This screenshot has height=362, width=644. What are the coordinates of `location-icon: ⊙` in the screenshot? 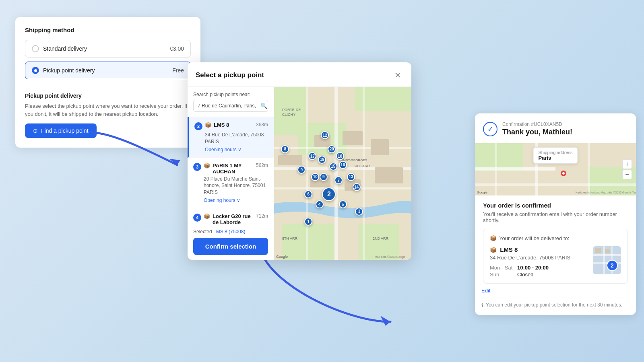 It's located at (35, 131).